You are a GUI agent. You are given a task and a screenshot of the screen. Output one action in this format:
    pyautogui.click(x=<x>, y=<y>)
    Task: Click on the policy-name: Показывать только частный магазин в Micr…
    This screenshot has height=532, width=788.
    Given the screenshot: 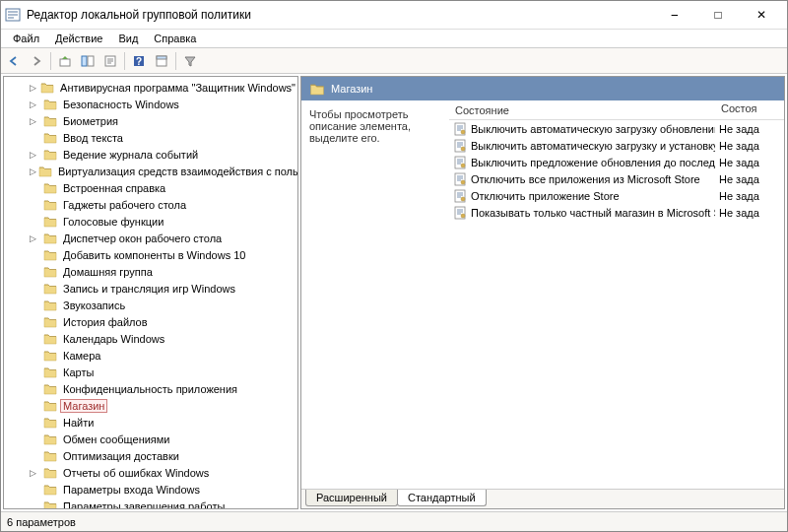 What is the action you would take?
    pyautogui.click(x=593, y=213)
    